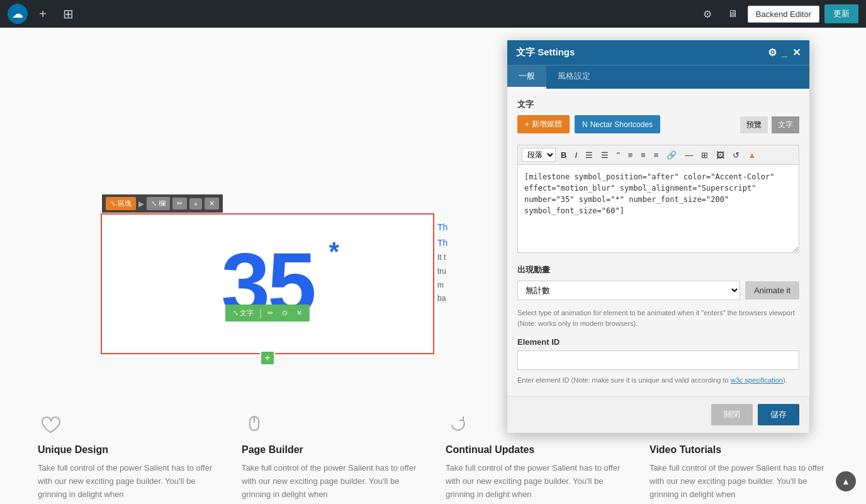 The image size is (866, 504). What do you see at coordinates (458, 424) in the screenshot?
I see `refresh-icon` at bounding box center [458, 424].